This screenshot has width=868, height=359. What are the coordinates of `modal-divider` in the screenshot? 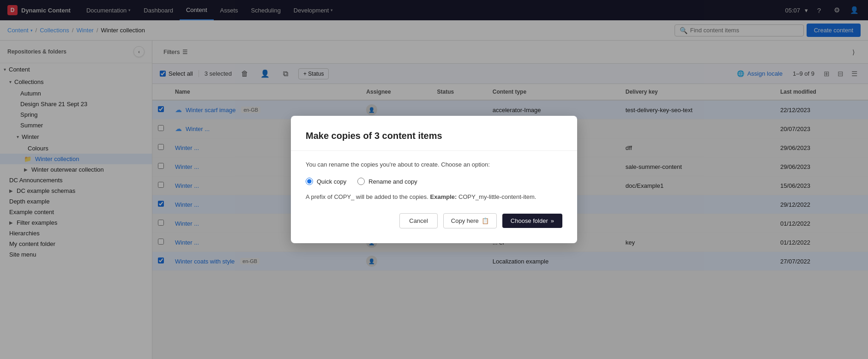 It's located at (434, 150).